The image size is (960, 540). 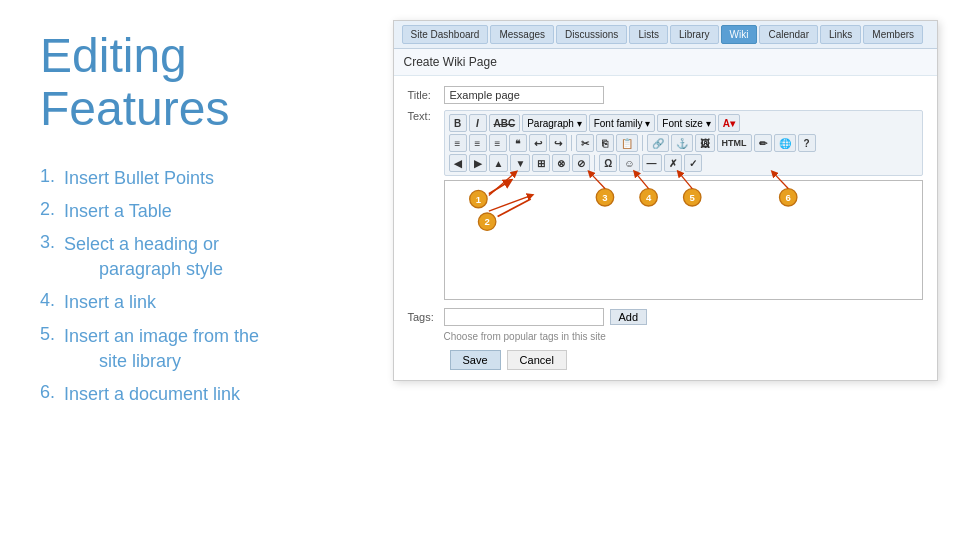 What do you see at coordinates (622, 123) in the screenshot?
I see `font-family-dropdown: Font family ▾` at bounding box center [622, 123].